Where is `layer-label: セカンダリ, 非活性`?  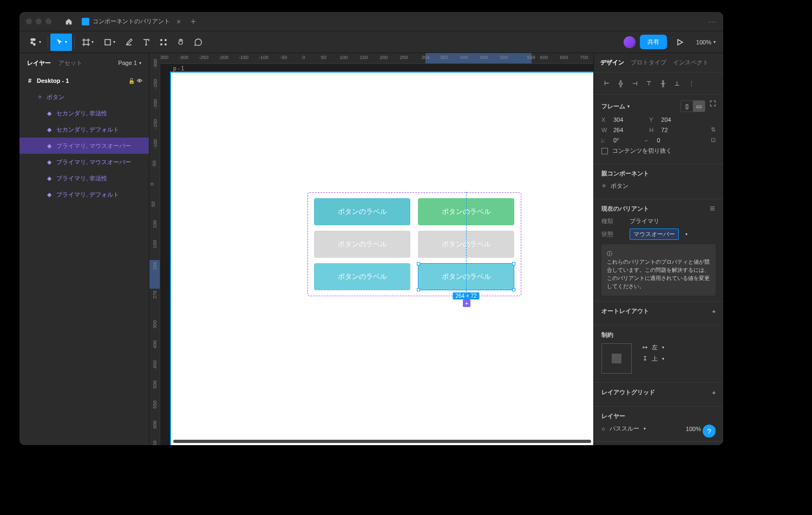
layer-label: セカンダリ, 非活性 is located at coordinates (82, 114).